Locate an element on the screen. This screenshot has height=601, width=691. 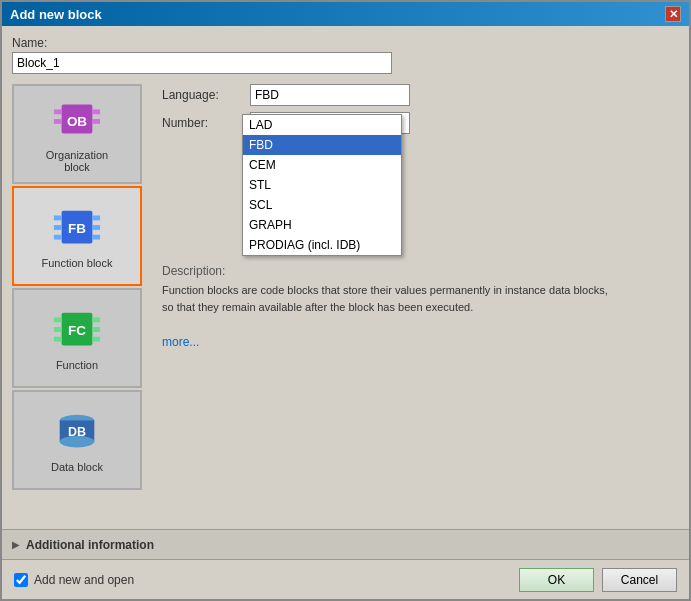
svg-text: FB is located at coordinates (77, 228).